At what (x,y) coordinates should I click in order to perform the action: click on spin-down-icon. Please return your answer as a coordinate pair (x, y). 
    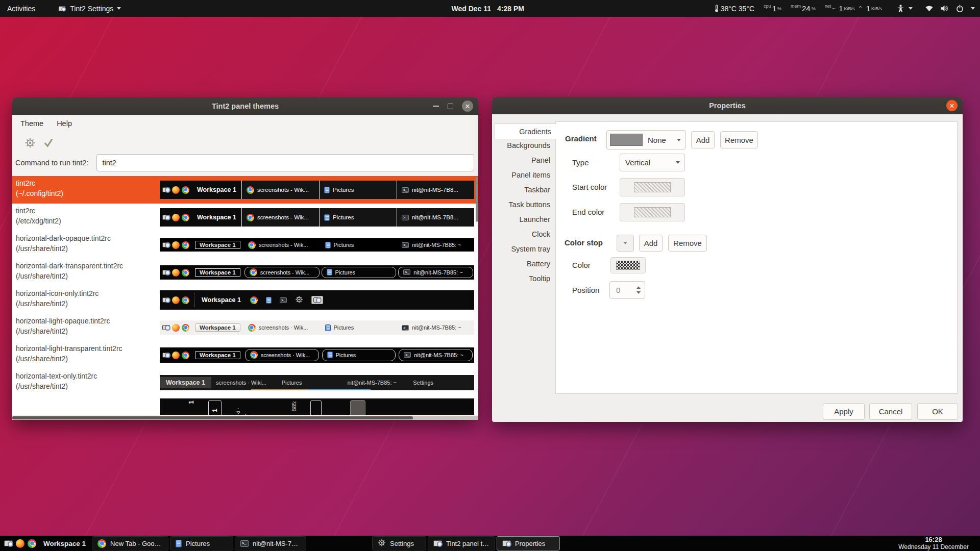
    Looking at the image, I should click on (639, 293).